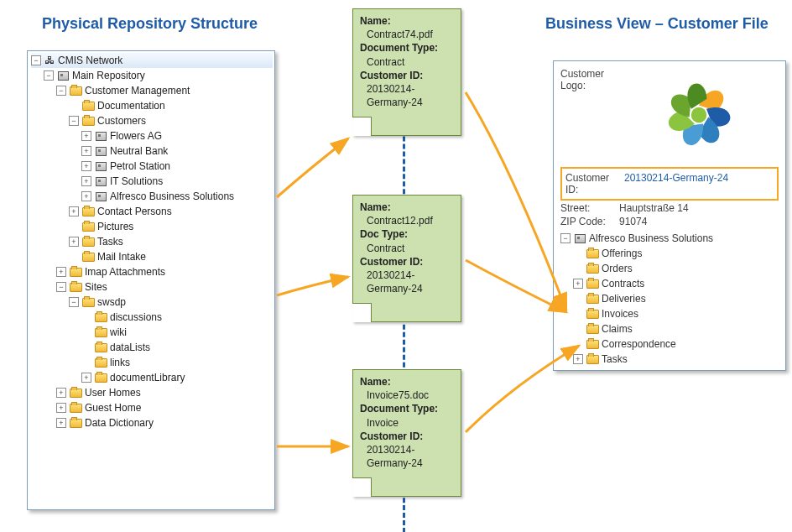  What do you see at coordinates (152, 332) in the screenshot?
I see `tree-item: wiki` at bounding box center [152, 332].